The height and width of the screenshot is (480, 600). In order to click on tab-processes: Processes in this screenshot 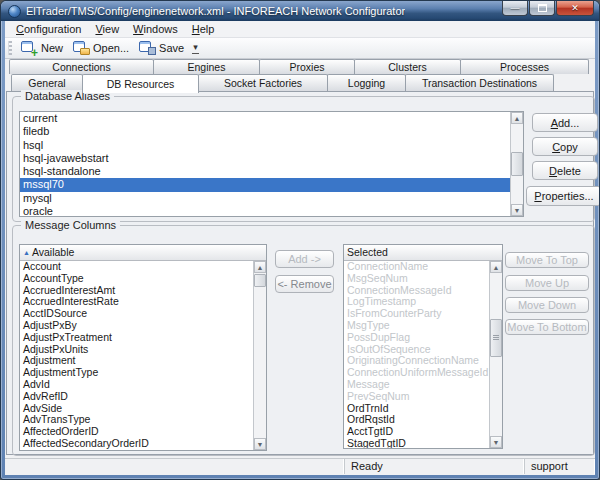, I will do `click(524, 66)`.